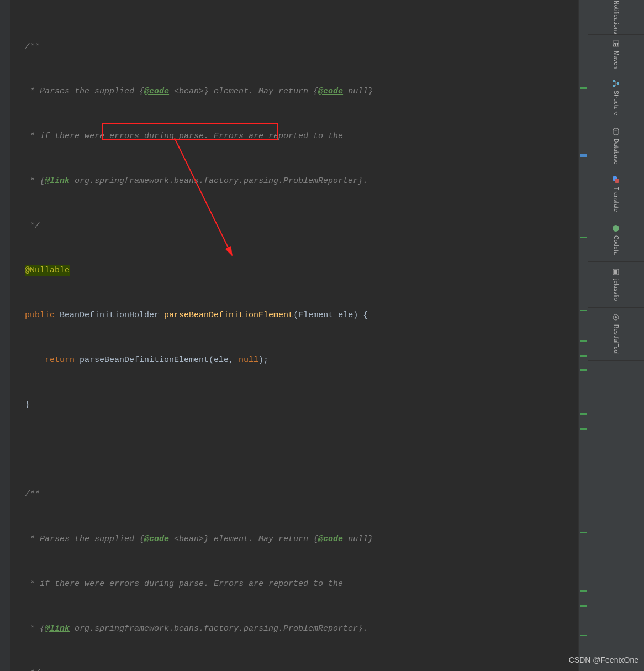 The image size is (644, 671). Describe the element at coordinates (616, 228) in the screenshot. I see `codota-icon` at that location.